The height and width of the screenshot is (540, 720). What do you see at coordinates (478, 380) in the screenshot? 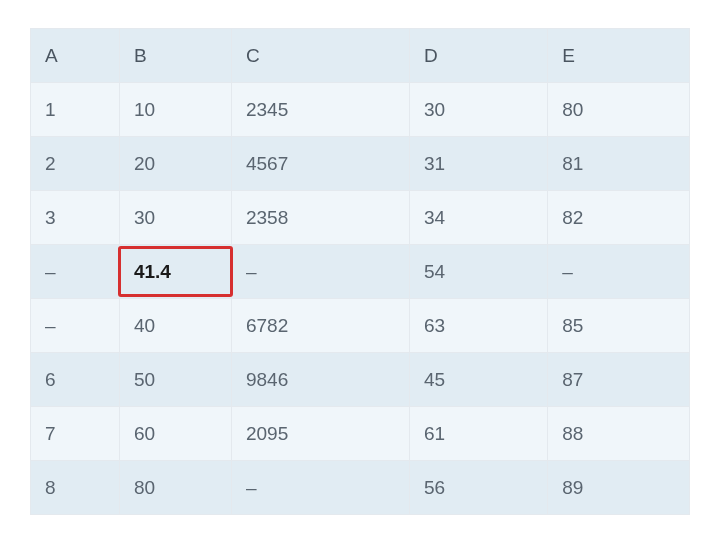
I see `table-cell-d: 45` at bounding box center [478, 380].